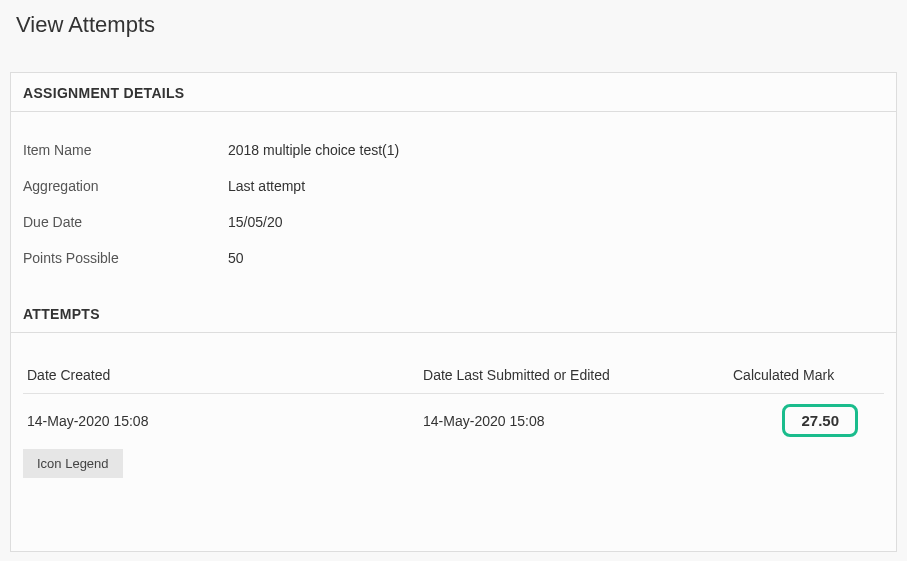  I want to click on cell-date-submitted: 14-May-2020 15:08, so click(574, 421).